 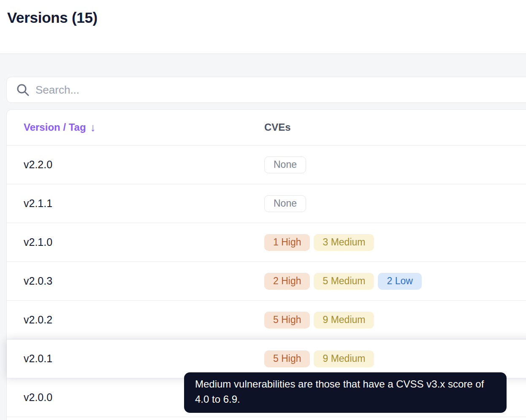 I want to click on table-row: v2.1.0 1 High3 Medium, so click(x=266, y=242).